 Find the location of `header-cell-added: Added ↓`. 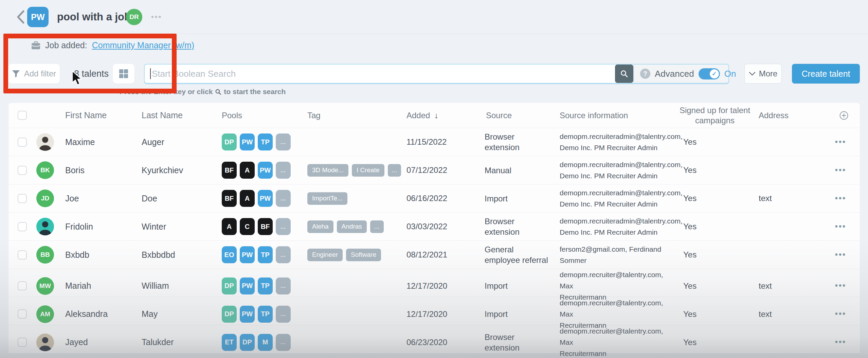

header-cell-added: Added ↓ is located at coordinates (441, 115).